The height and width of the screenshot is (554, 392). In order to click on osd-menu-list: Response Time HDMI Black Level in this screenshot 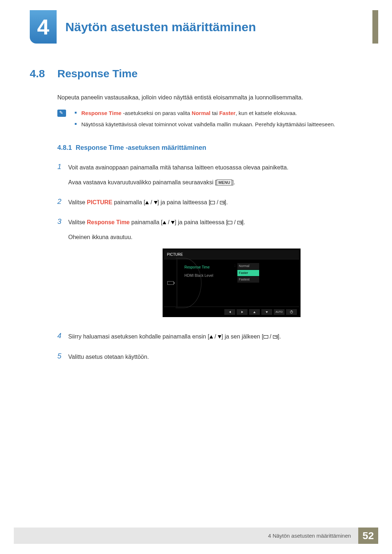, I will do `click(206, 283)`.